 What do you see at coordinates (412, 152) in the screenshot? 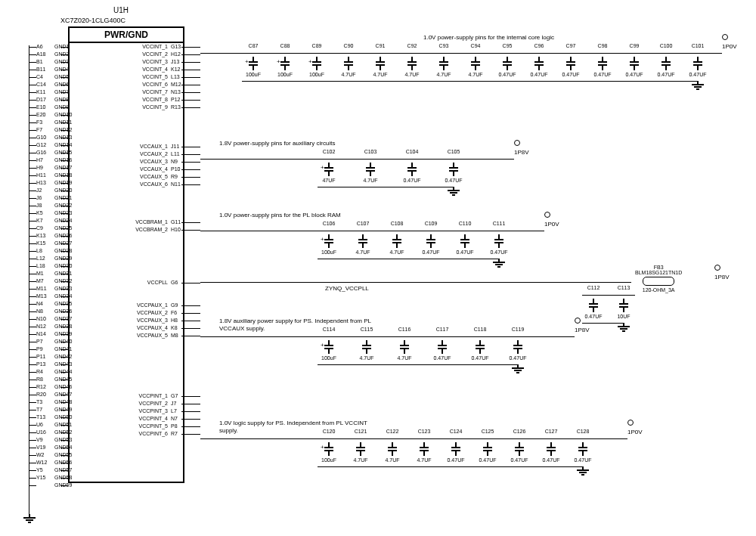
I see `cap-ref: C104` at bounding box center [412, 152].